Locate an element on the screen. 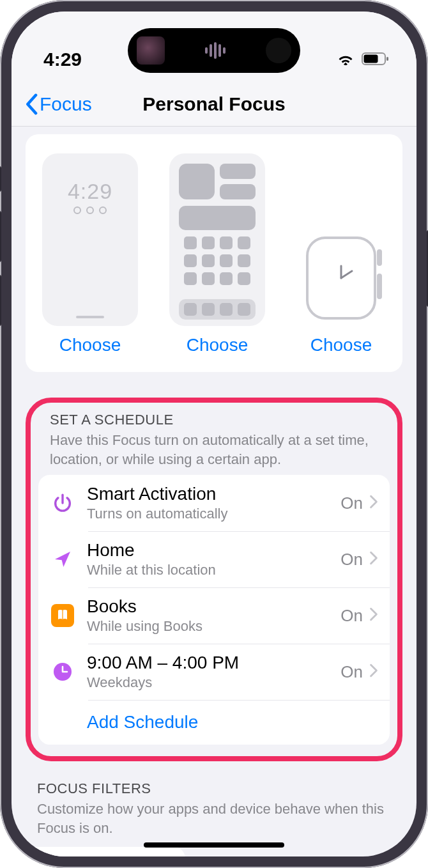 The image size is (428, 868). schedule-description: Have this Focus turn on automatically at… is located at coordinates (214, 450).